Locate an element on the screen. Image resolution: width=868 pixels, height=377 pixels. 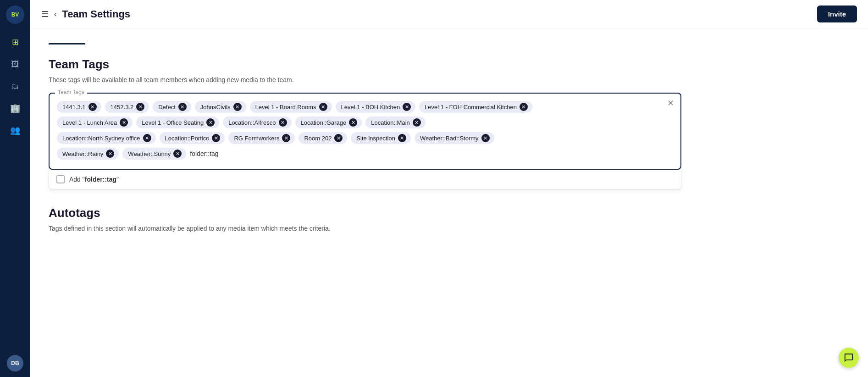
tag-remove-room202: ✕ is located at coordinates (338, 138).